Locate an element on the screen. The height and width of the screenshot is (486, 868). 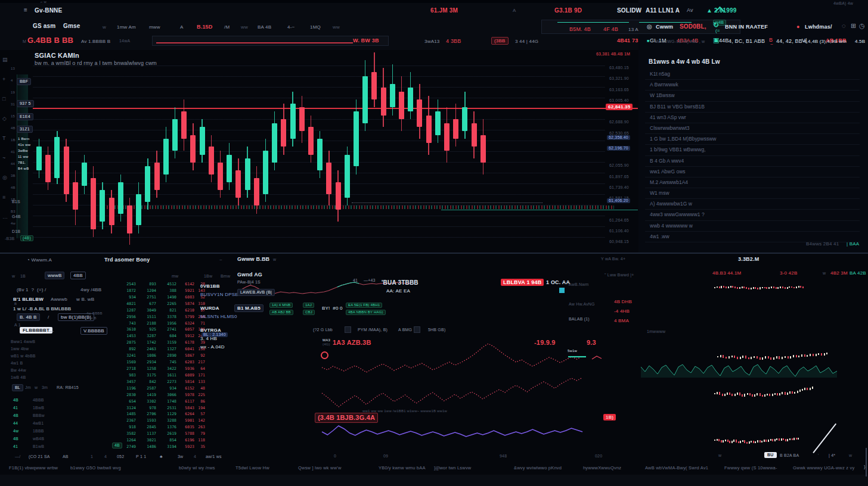
menu-icon: ≡ is located at coordinates (26, 10).